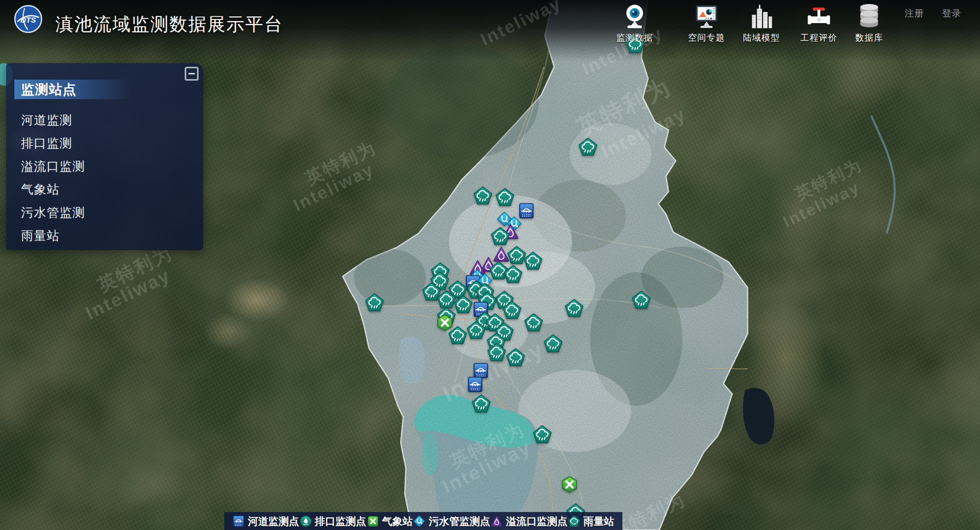  I want to click on panel-minimize-button, so click(192, 74).